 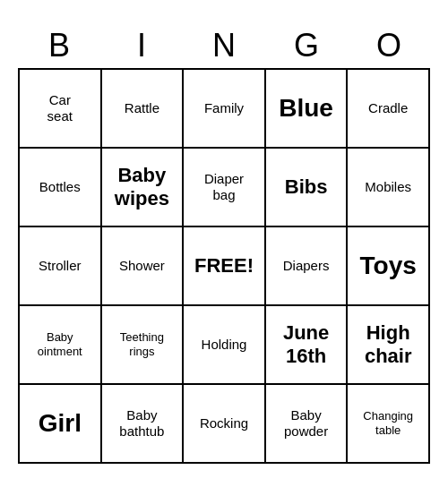 I want to click on cell-text: Bibs, so click(x=306, y=187).